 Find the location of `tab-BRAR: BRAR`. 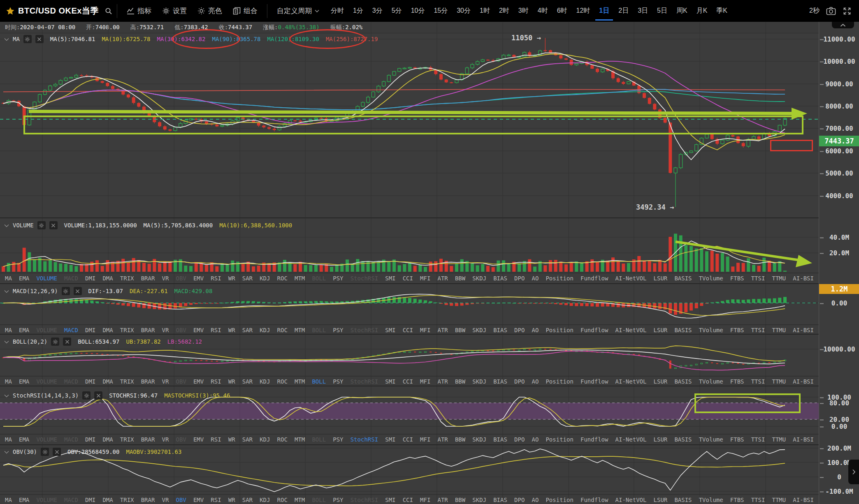

tab-BRAR: BRAR is located at coordinates (148, 330).